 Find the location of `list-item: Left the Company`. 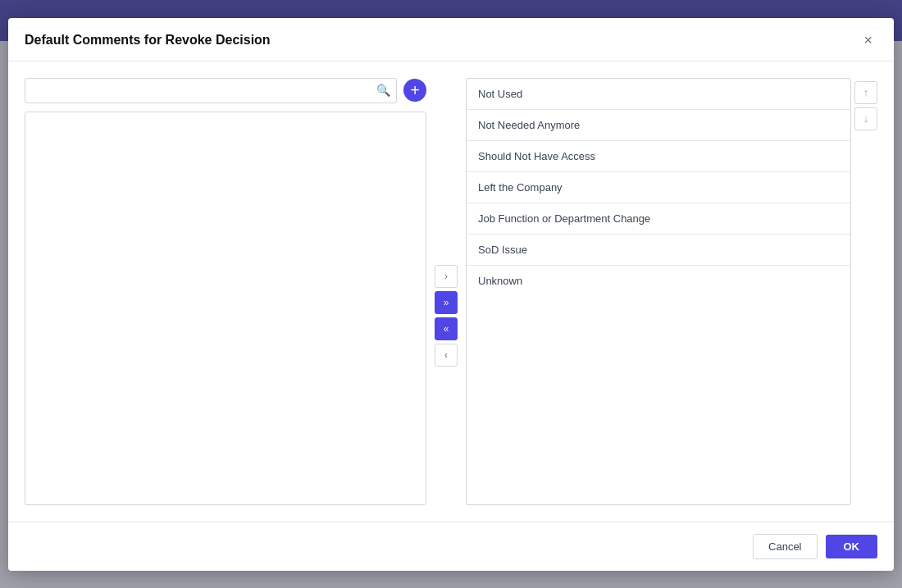

list-item: Left the Company is located at coordinates (658, 188).